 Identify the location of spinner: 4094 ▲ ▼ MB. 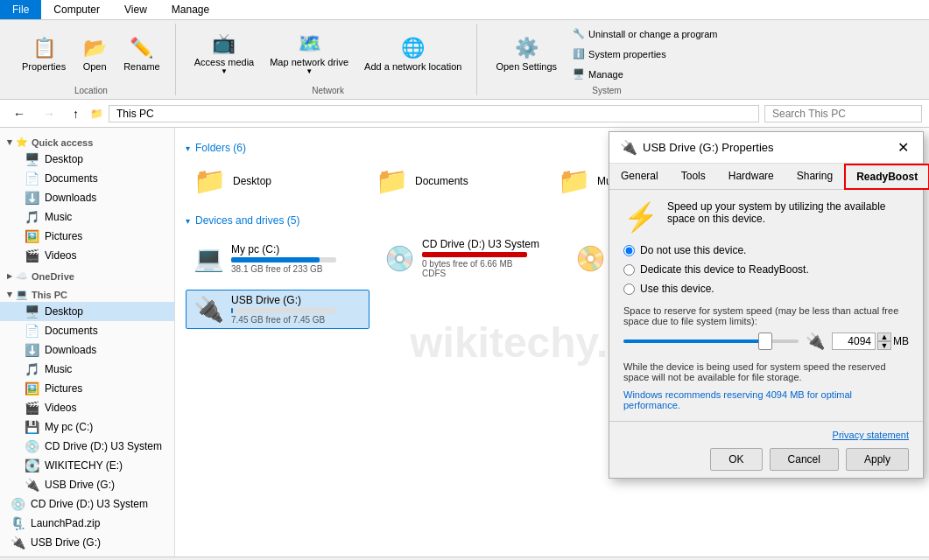
(870, 341).